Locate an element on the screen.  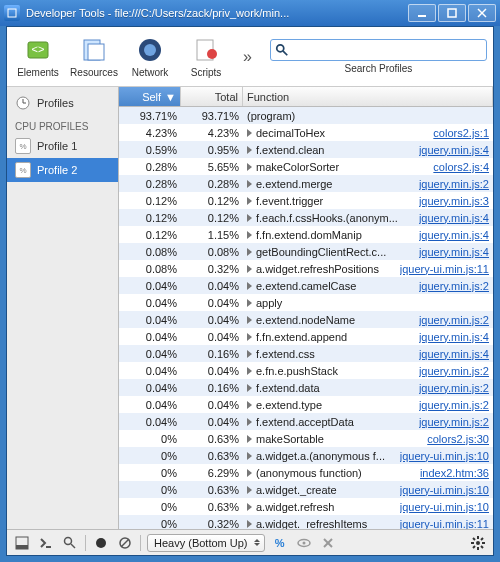
tab-network: Network is located at coordinates (150, 56).